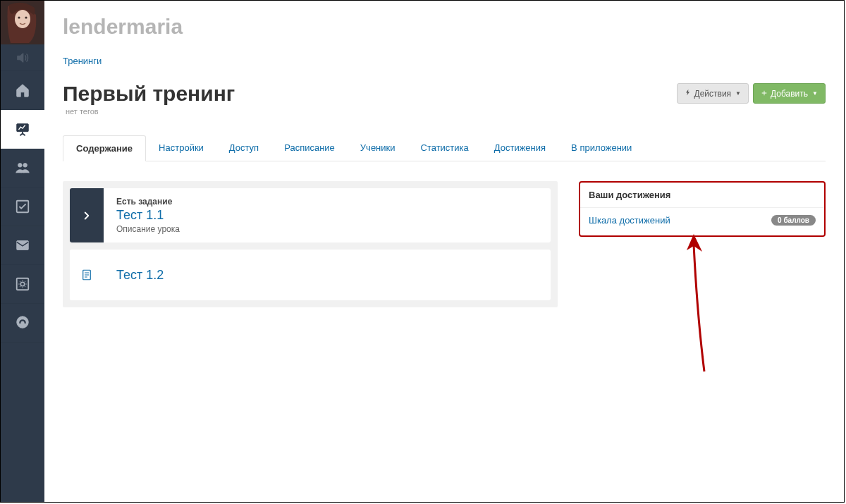 Image resolution: width=846 pixels, height=504 pixels. What do you see at coordinates (713, 93) in the screenshot?
I see `actions-button: Действия ▼` at bounding box center [713, 93].